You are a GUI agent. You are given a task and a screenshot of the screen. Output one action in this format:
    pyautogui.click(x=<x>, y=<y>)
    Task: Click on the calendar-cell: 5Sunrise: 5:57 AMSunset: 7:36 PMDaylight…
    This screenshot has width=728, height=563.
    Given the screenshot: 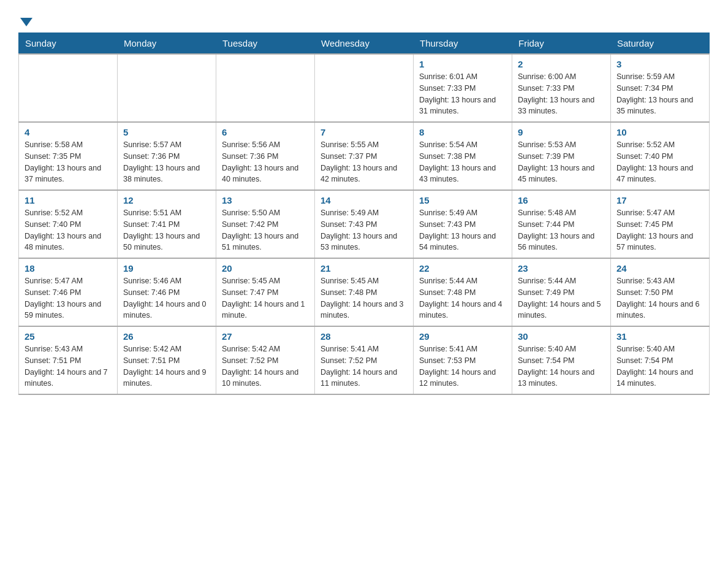 What is the action you would take?
    pyautogui.click(x=167, y=156)
    